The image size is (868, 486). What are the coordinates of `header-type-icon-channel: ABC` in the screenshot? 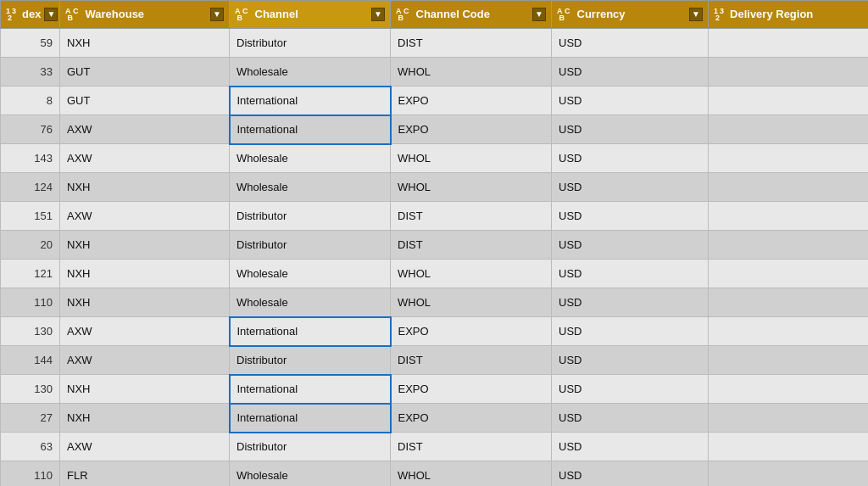 It's located at (243, 14).